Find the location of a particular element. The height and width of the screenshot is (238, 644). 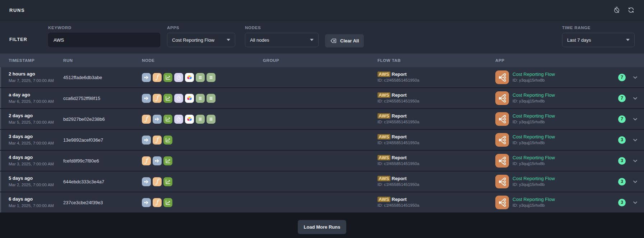

absolute-time: Mar 2, 2025, 7:00:00 AM is located at coordinates (36, 185).